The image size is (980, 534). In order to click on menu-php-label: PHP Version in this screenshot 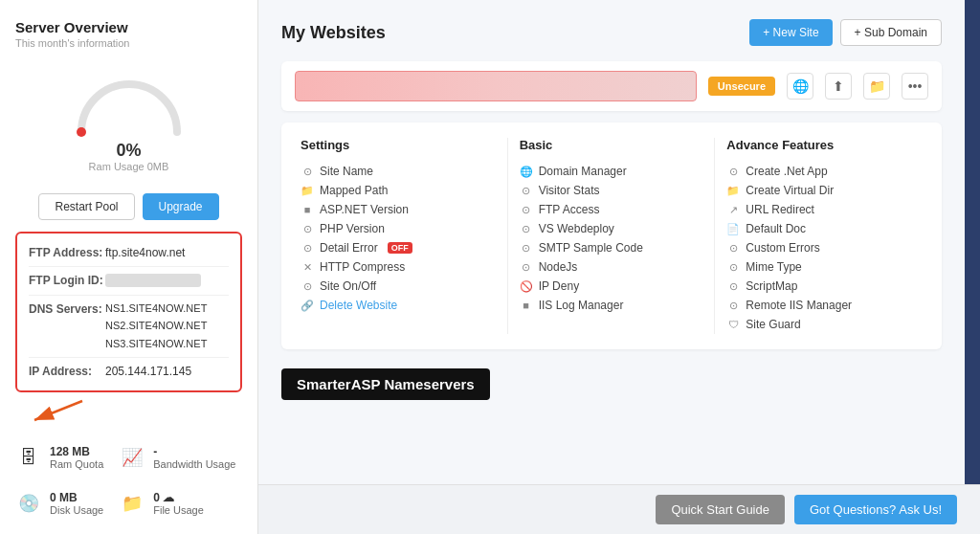, I will do `click(352, 229)`.